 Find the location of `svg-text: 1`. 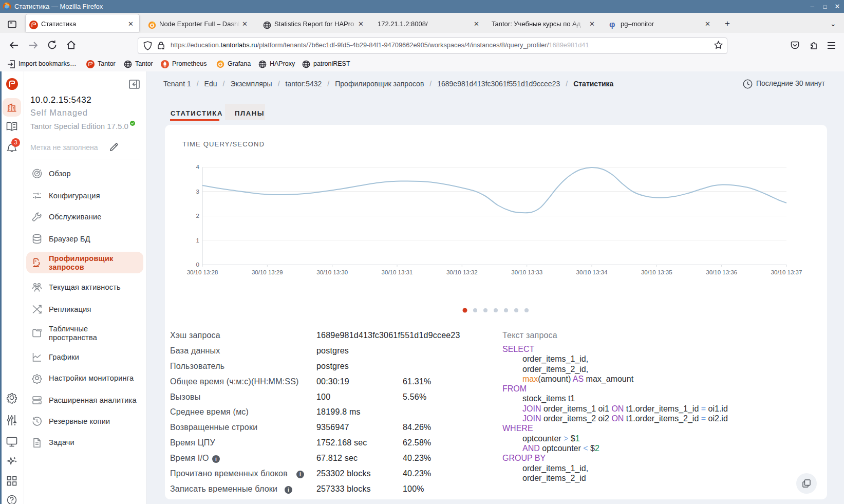

svg-text: 1 is located at coordinates (198, 240).